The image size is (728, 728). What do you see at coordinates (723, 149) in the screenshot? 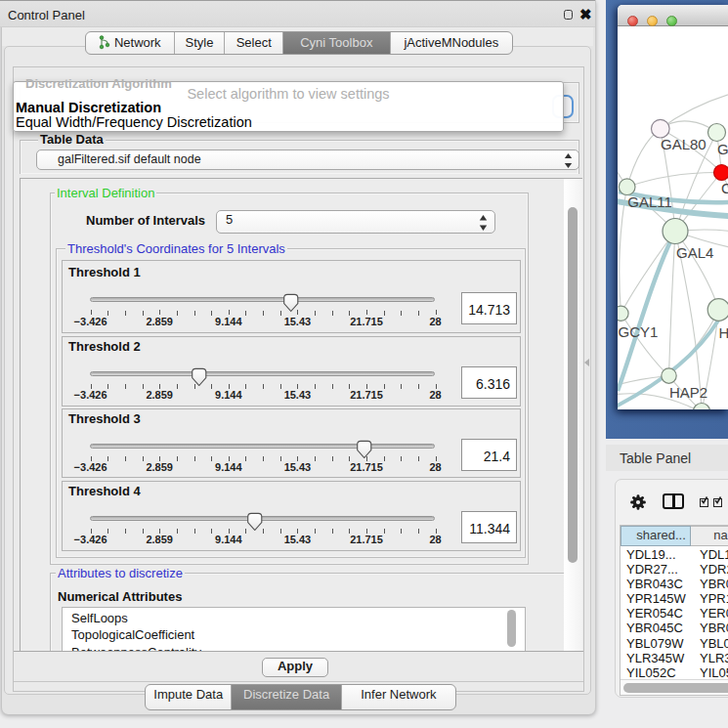
I see `svg-text: GA` at bounding box center [723, 149].